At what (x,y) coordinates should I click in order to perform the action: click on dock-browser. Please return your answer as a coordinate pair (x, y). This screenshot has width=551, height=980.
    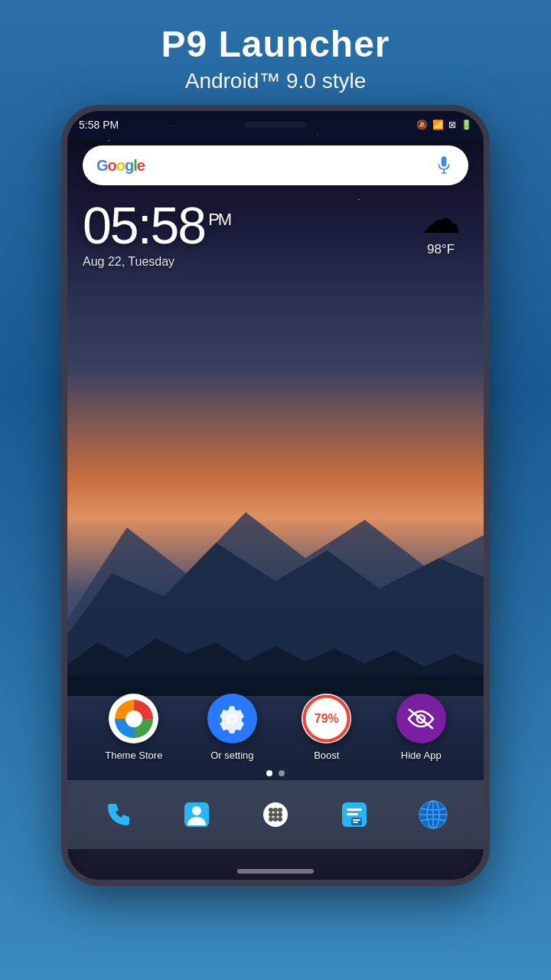
    Looking at the image, I should click on (433, 815).